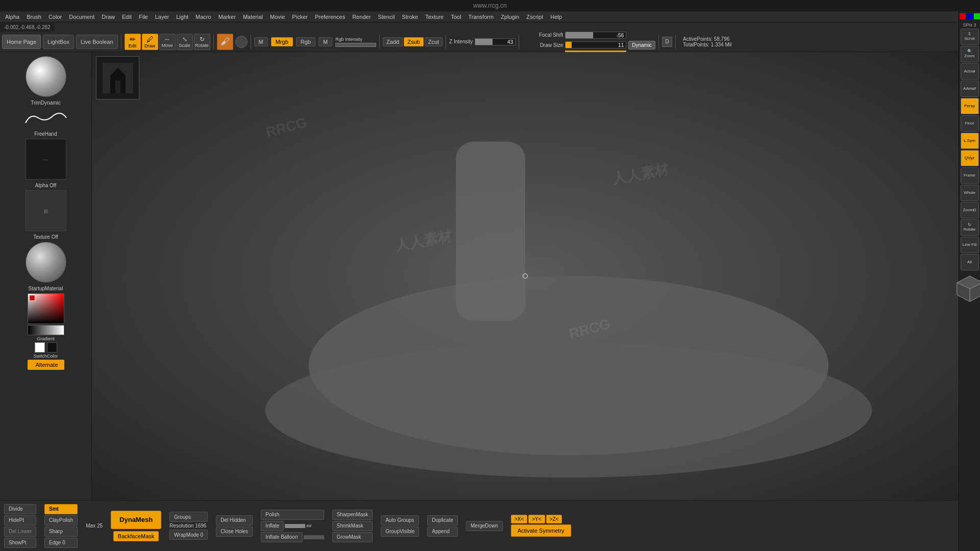 Image resolution: width=980 pixels, height=551 pixels. Describe the element at coordinates (234, 520) in the screenshot. I see `delhidden-button: Del Hidden` at that location.